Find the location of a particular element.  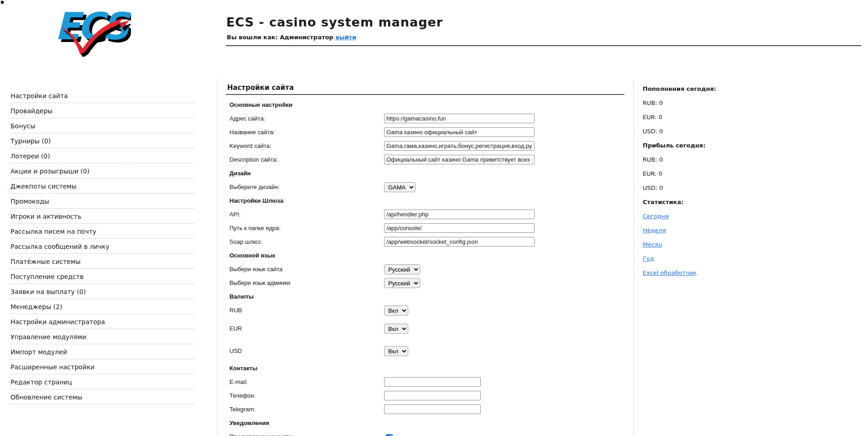

label-api-path: API: is located at coordinates (235, 215).